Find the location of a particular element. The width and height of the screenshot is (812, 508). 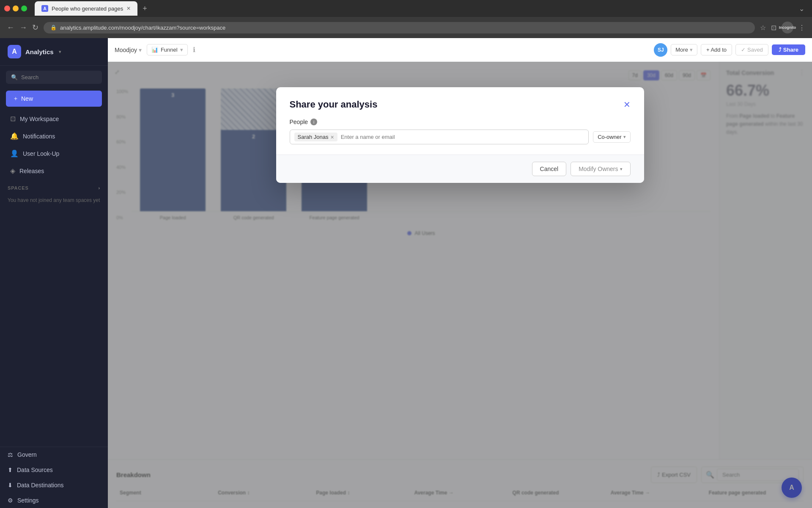

info-icon: ℹ is located at coordinates (194, 50).